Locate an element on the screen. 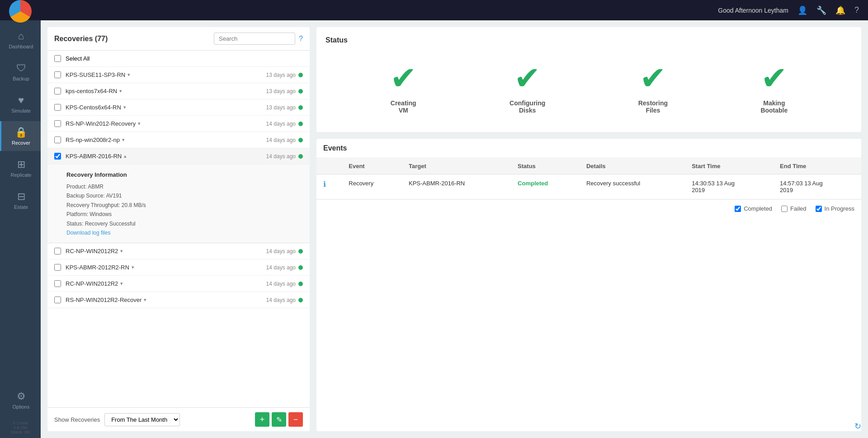 The height and width of the screenshot is (438, 868). step-label: RestoringFiles is located at coordinates (653, 107).